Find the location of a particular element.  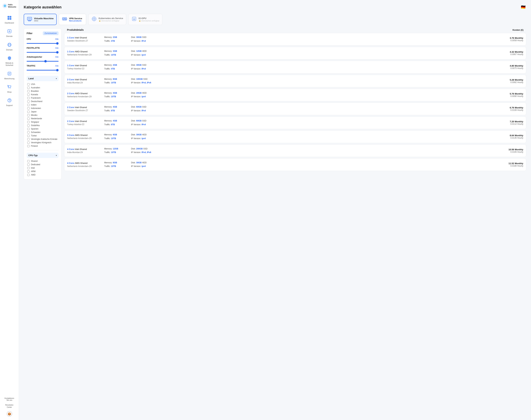

filter-cpu-all: Alle is located at coordinates (57, 39).